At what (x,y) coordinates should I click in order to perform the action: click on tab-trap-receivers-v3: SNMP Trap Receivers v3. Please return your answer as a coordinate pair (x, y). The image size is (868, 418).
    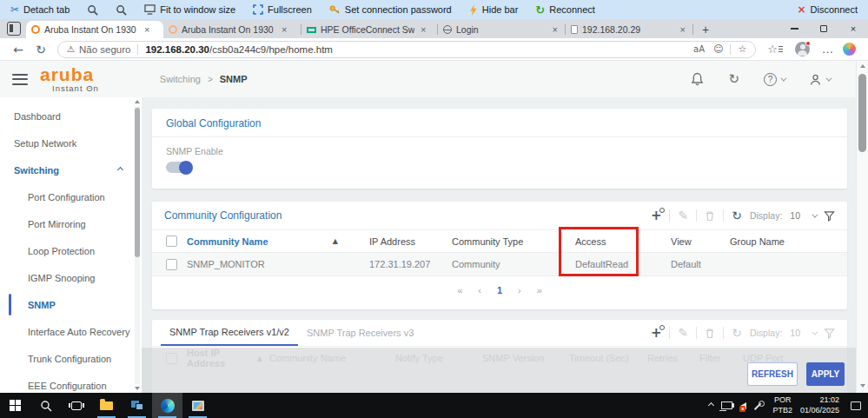
    Looking at the image, I should click on (360, 333).